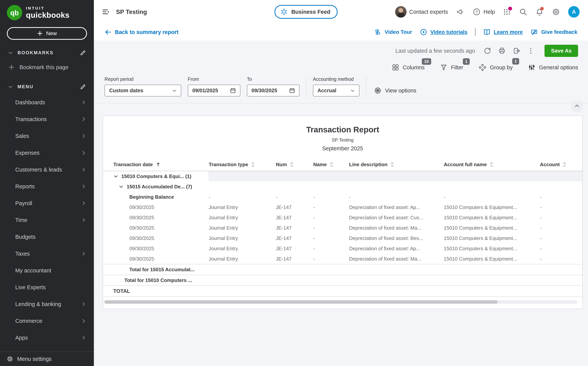 Image resolution: width=588 pixels, height=366 pixels. What do you see at coordinates (452, 67) in the screenshot?
I see `filter-button: Filter 1` at bounding box center [452, 67].